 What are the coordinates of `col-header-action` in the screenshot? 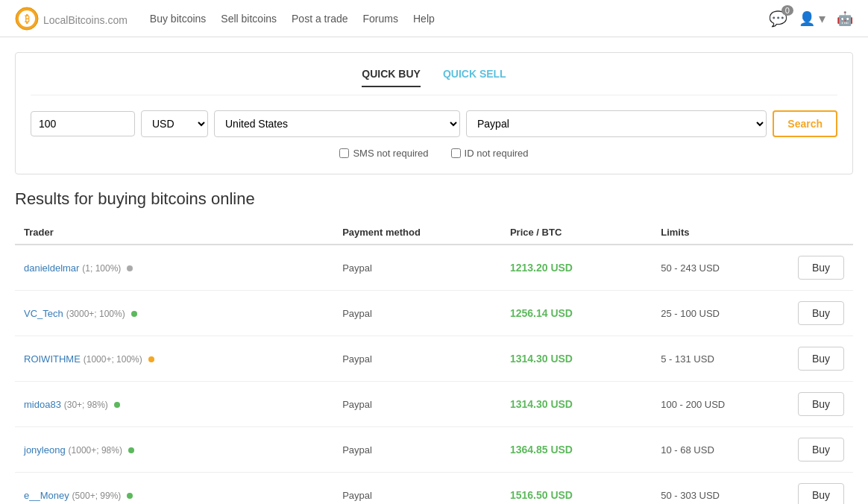 It's located at (820, 233).